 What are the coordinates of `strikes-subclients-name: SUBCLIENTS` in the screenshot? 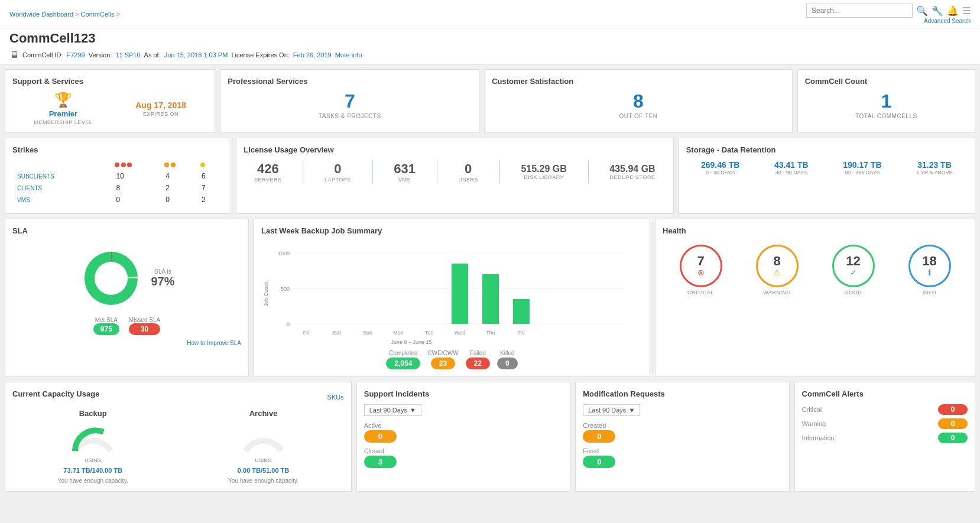 It's located at (63, 176).